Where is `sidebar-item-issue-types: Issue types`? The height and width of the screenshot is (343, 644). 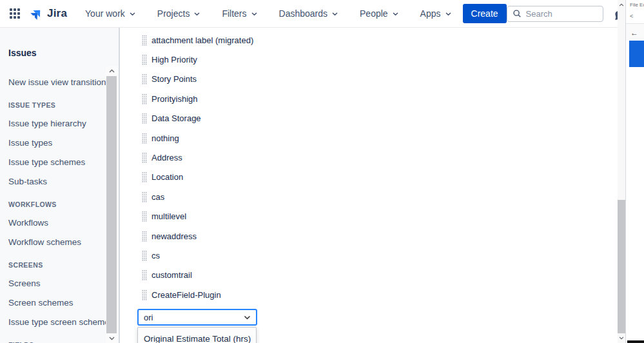 sidebar-item-issue-types: Issue types is located at coordinates (53, 143).